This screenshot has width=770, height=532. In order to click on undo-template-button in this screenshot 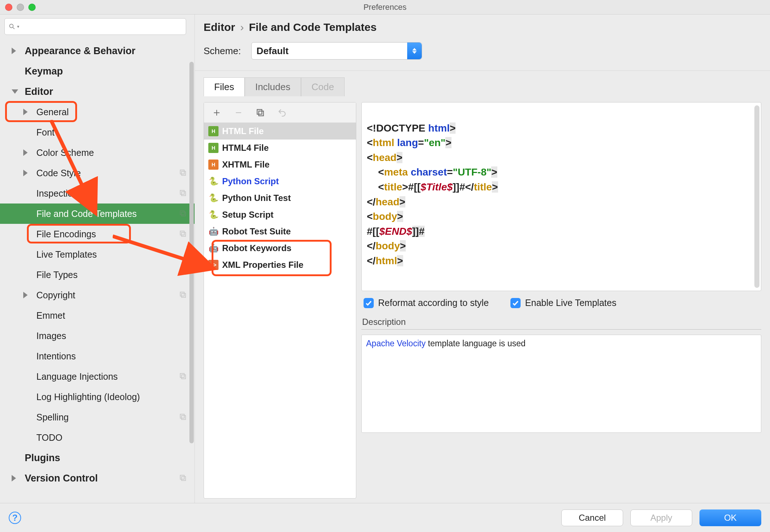, I will do `click(282, 113)`.